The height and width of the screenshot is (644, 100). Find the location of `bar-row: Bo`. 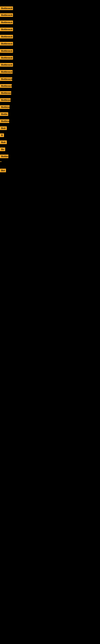

bar-row: Bo is located at coordinates (2, 150).